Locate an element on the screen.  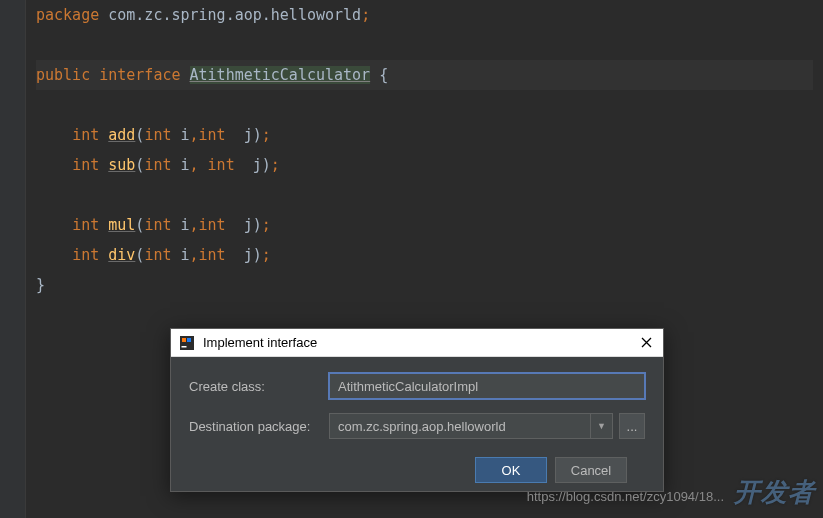
code-line-method: int add(int i,int j); is located at coordinates (424, 135).